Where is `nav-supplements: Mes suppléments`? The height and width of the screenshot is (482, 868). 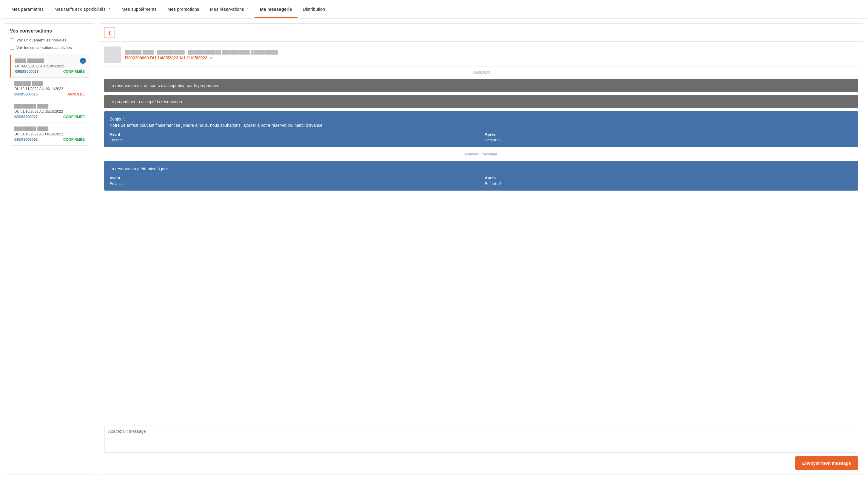
nav-supplements: Mes suppléments is located at coordinates (139, 9).